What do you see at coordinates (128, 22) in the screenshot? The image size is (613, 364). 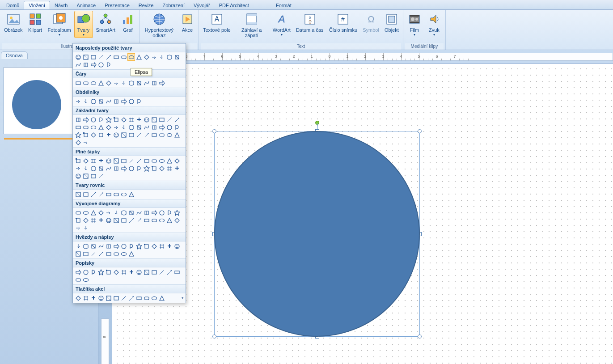 I see `ribbon-btn-chart: Graf` at bounding box center [128, 22].